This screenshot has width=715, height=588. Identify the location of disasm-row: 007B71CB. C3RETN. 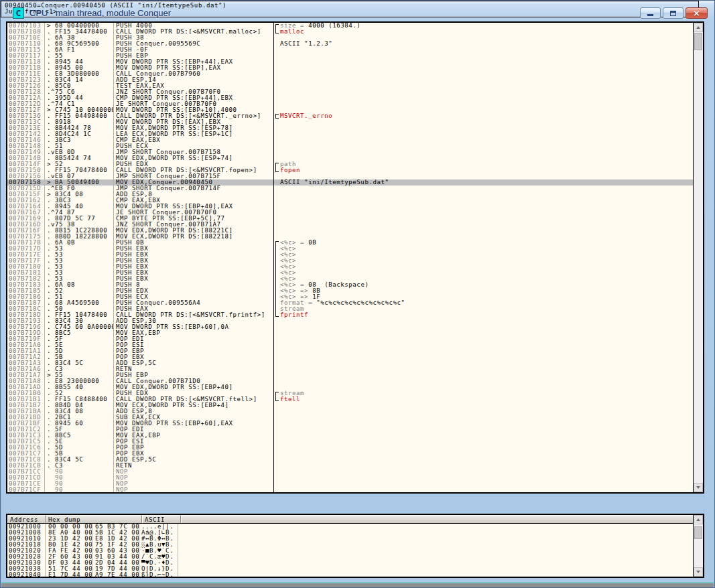
(350, 466).